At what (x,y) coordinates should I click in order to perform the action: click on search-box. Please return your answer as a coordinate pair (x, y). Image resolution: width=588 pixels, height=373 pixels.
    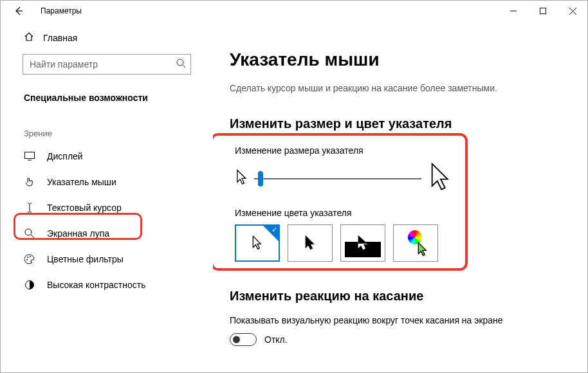
    Looking at the image, I should click on (107, 64).